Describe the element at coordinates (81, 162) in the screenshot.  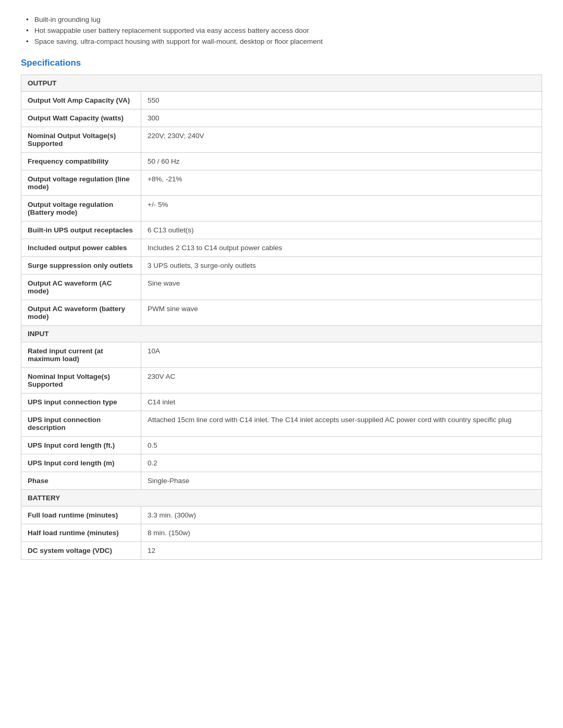
I see `row-label: Frequency compatibility` at that location.